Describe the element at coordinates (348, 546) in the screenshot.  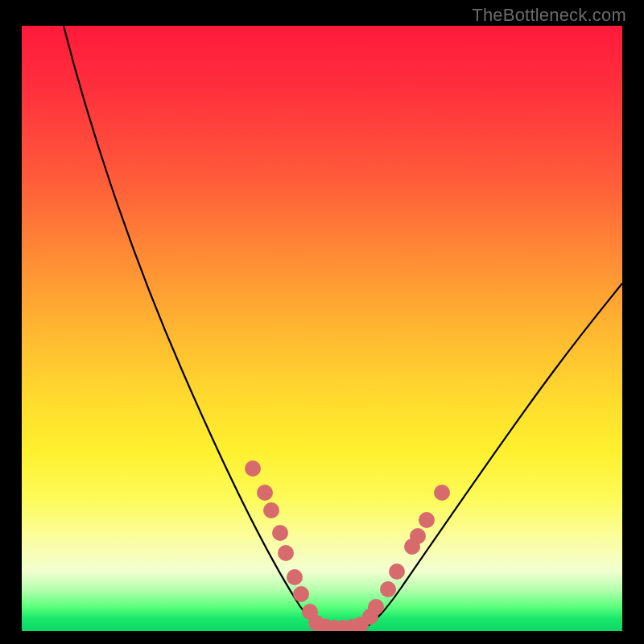
I see `scatter-dots` at that location.